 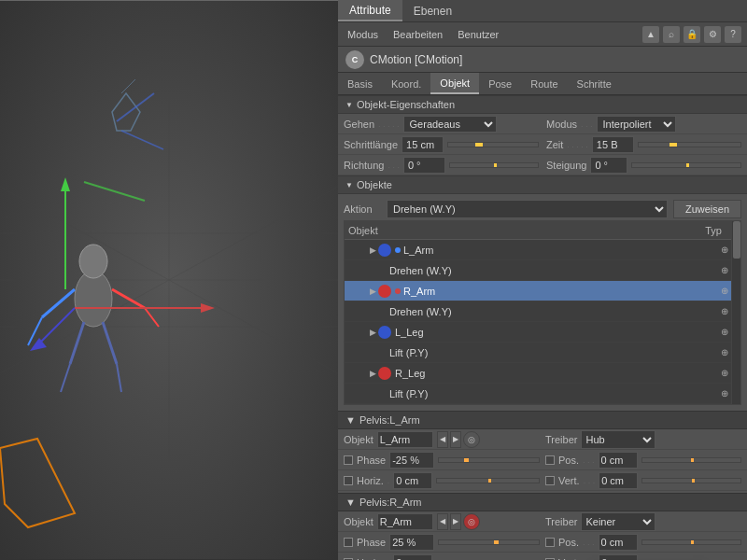 What do you see at coordinates (489, 542) in the screenshot?
I see `pelvis-r-phase-slider` at bounding box center [489, 542].